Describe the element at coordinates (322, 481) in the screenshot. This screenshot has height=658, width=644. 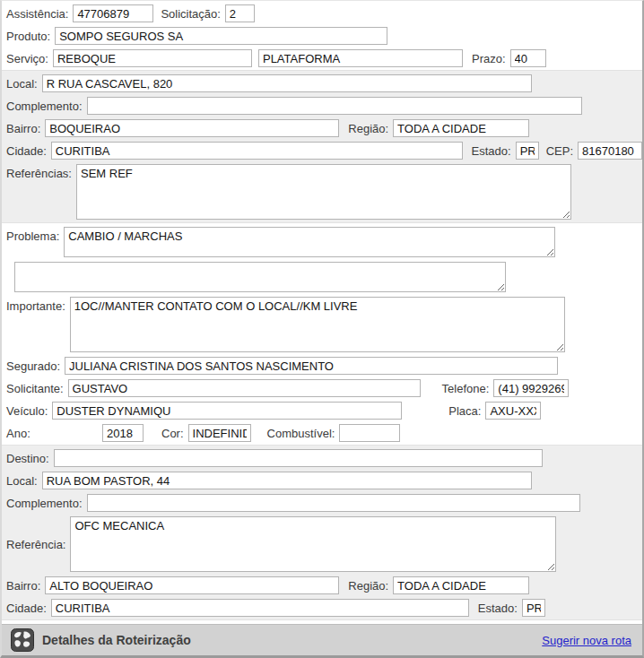
I see `row-dest-local: Local:` at that location.